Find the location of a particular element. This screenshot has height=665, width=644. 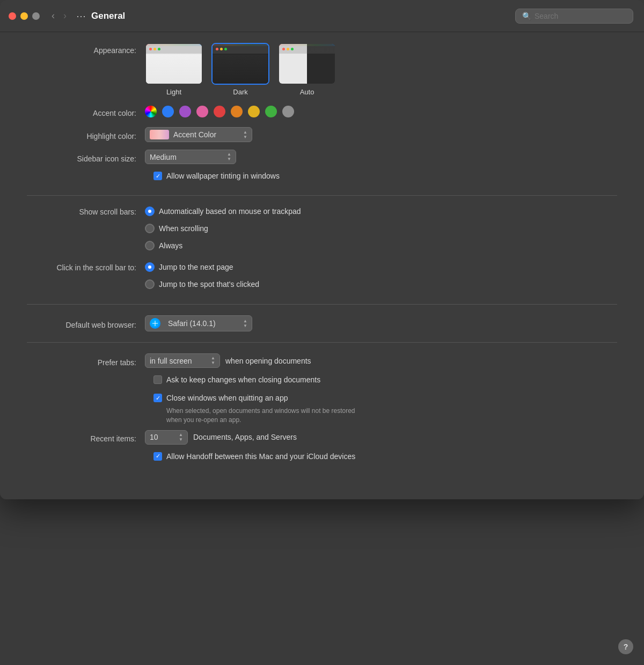

accent-pink is located at coordinates (202, 112).